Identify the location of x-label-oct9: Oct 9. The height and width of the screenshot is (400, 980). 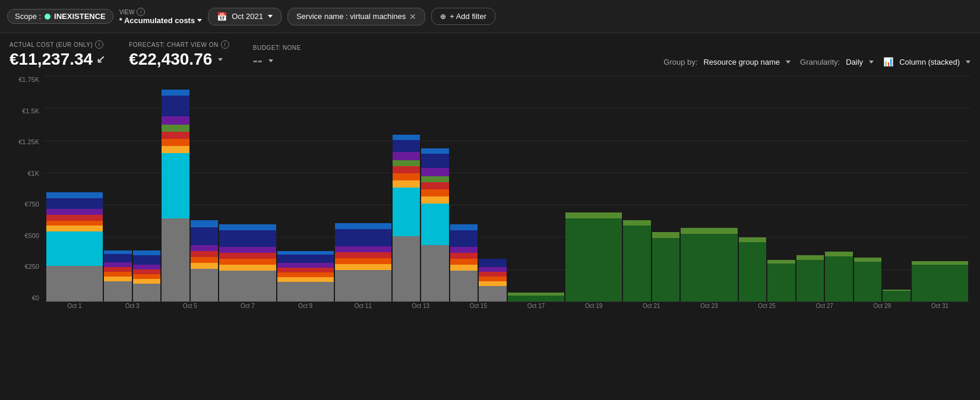
(305, 306).